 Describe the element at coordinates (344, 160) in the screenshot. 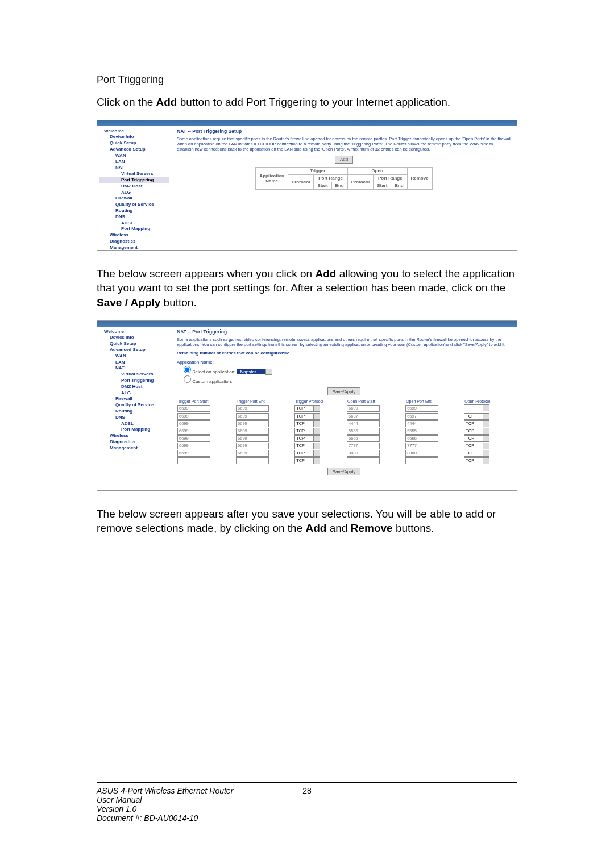

I see `add-button: Add` at that location.